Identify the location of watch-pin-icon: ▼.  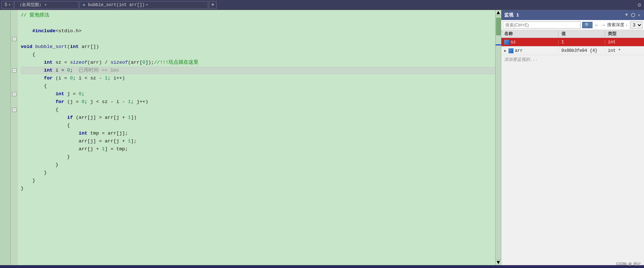
(626, 15).